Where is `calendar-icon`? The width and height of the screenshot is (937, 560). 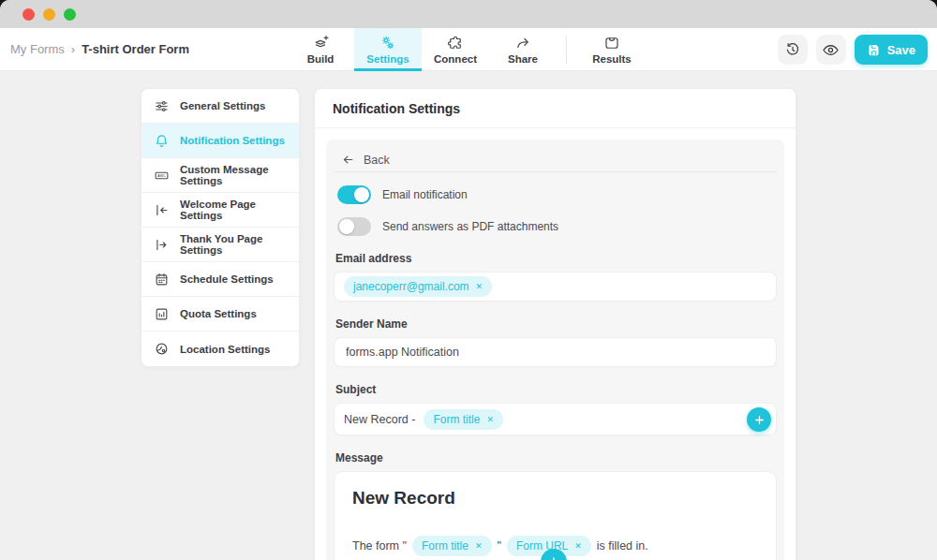 calendar-icon is located at coordinates (161, 279).